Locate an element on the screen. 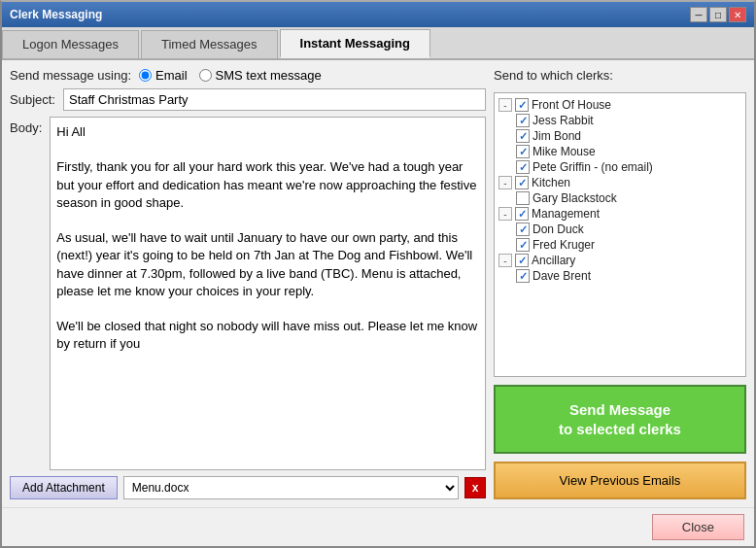 This screenshot has width=756, height=548. pete-label: Pete Griffin - (no email) is located at coordinates (593, 167).